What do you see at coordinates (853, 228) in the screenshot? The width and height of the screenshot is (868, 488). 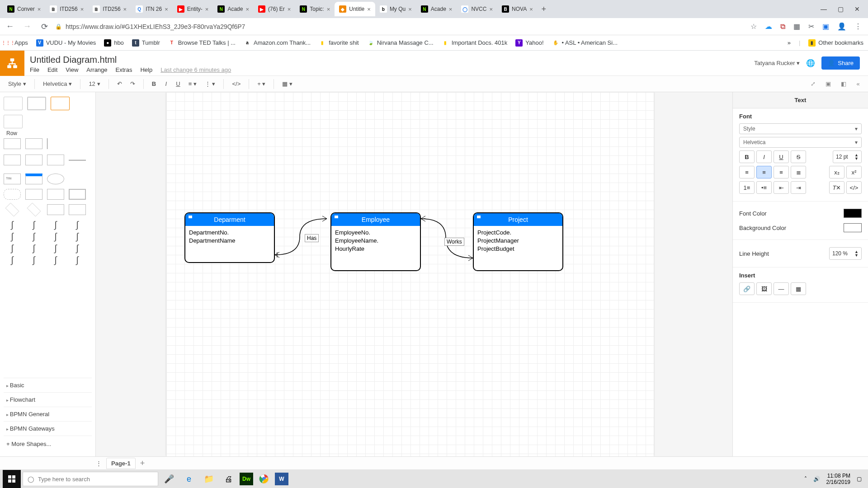 I see `bg-color-swatch` at bounding box center [853, 228].